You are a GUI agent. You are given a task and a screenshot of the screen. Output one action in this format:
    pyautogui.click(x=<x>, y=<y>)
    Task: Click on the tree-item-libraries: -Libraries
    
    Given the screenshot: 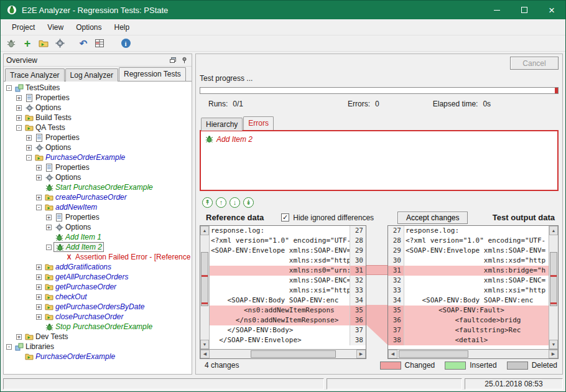 What is the action you would take?
    pyautogui.click(x=98, y=347)
    